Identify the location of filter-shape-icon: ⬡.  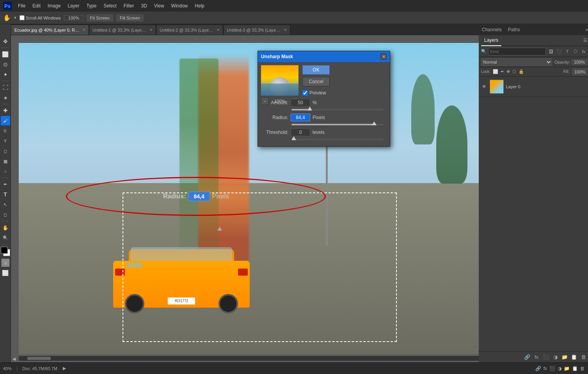
(576, 52).